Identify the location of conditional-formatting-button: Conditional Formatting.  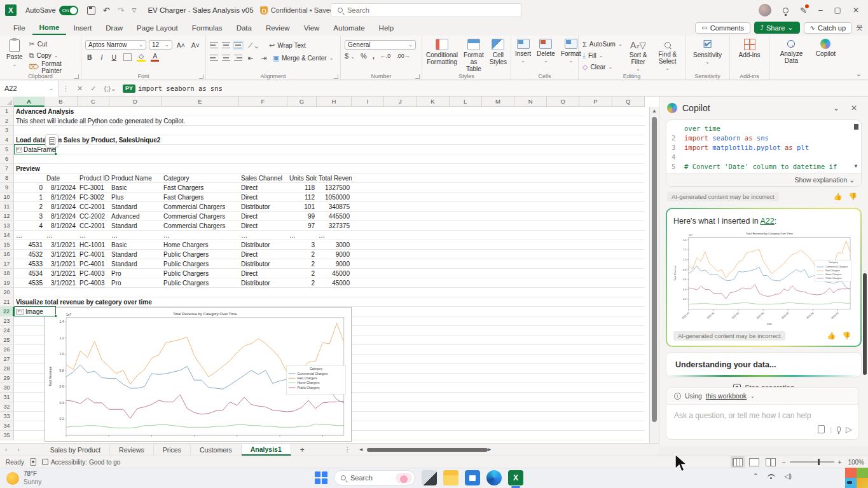
(442, 52).